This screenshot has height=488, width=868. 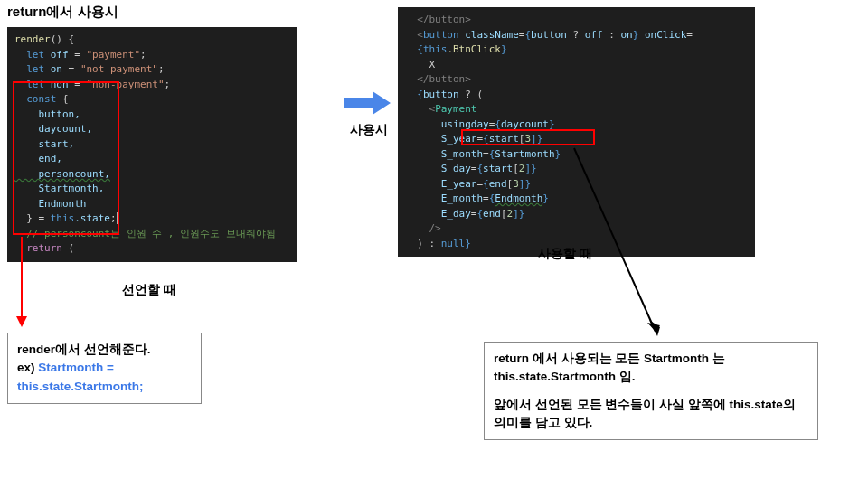 What do you see at coordinates (651, 369) in the screenshot?
I see `note-usage-line1: return 에서 사용되는 모든 Startmonth 는 this.stat…` at bounding box center [651, 369].